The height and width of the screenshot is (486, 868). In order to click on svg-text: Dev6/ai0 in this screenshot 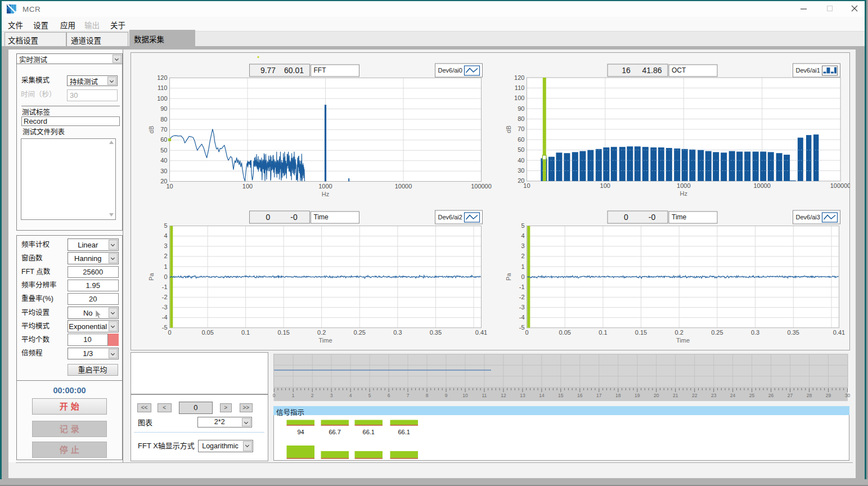, I will do `click(450, 70)`.